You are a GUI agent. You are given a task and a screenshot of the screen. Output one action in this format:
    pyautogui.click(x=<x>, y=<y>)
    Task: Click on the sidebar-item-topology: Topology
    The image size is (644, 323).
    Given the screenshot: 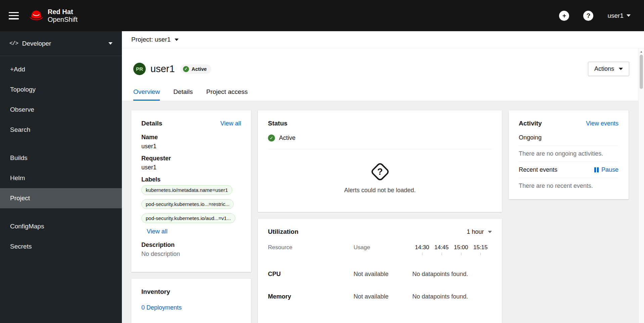 What is the action you would take?
    pyautogui.click(x=61, y=90)
    